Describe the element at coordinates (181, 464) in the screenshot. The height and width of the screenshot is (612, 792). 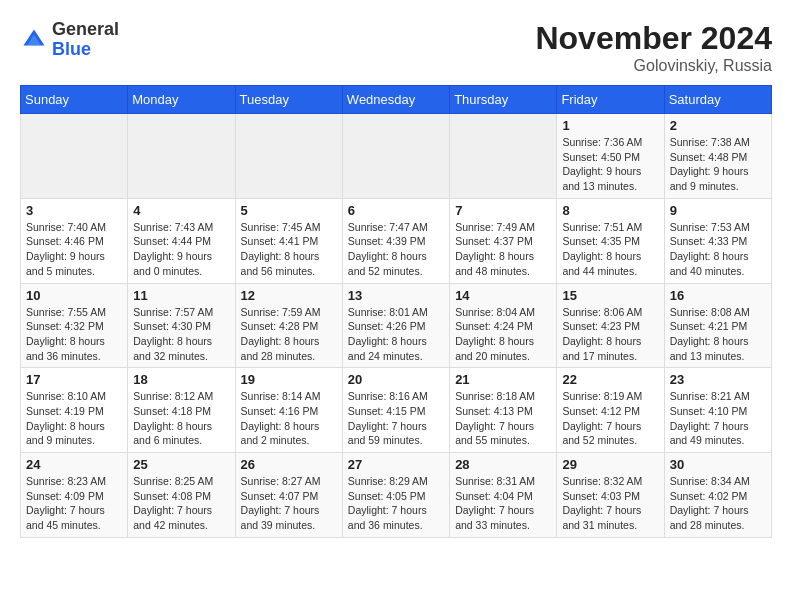
I see `day-number: 25` at that location.